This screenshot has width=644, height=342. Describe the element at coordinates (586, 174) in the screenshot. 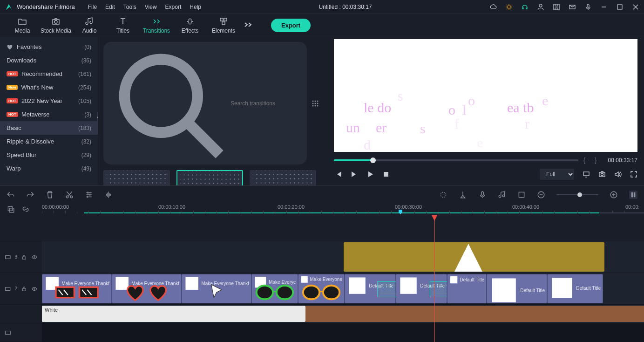

I see `display-icon` at that location.